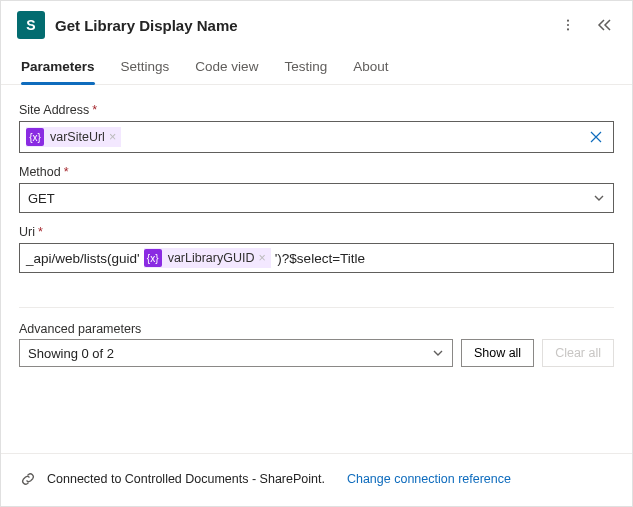  I want to click on label-method: Method *, so click(316, 172).